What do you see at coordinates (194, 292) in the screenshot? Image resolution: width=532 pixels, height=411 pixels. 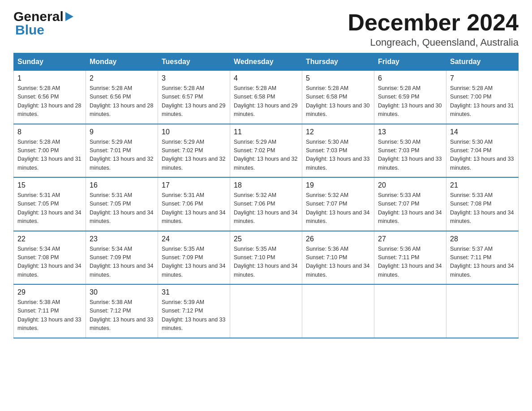 I see `day-number: 31` at bounding box center [194, 292].